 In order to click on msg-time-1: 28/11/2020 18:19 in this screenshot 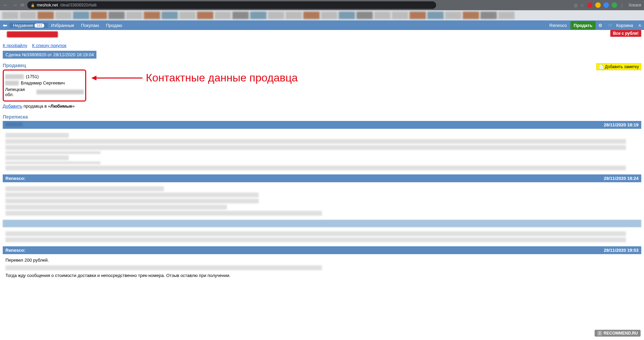, I will do `click(621, 125)`.